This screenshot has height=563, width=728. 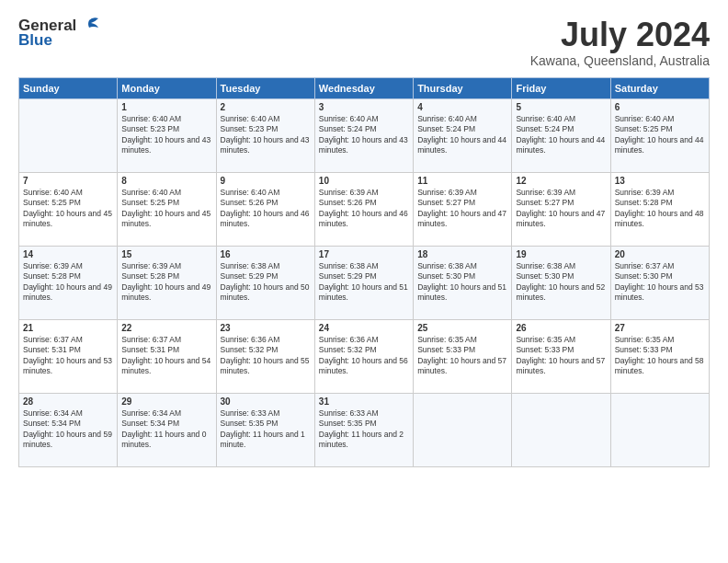 I want to click on logo: General Blue, so click(x=59, y=33).